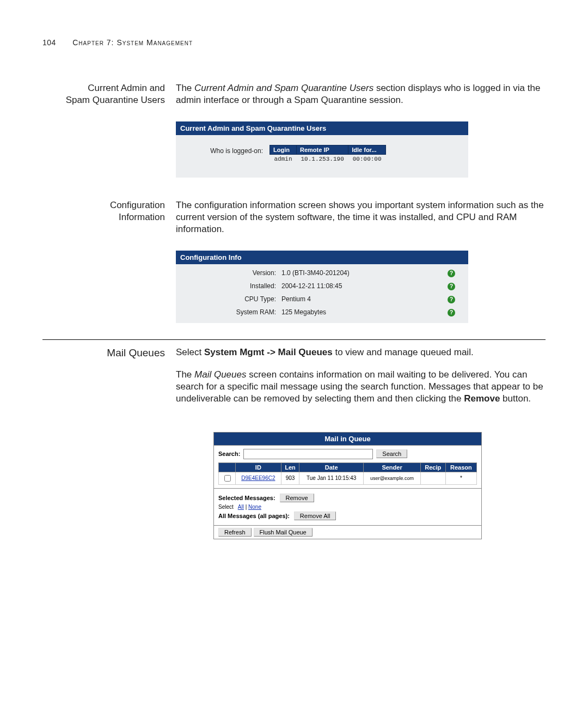 This screenshot has width=588, height=706. Describe the element at coordinates (328, 154) in the screenshot. I see `logged-on-table: Login Remote IP Idle for... admin 10.1.2…` at that location.